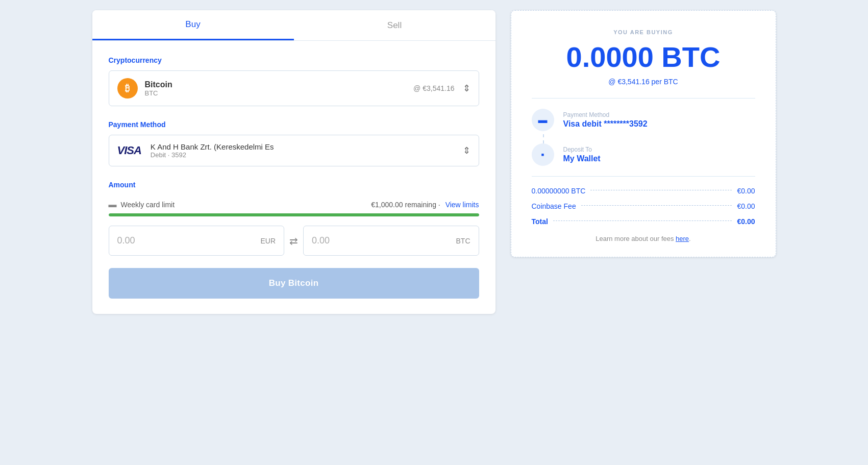  What do you see at coordinates (682, 239) in the screenshot?
I see `fees-link: here` at bounding box center [682, 239].